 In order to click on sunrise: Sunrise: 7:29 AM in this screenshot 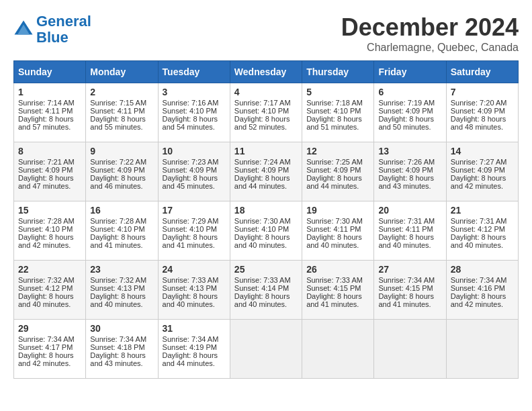, I will do `click(191, 221)`.